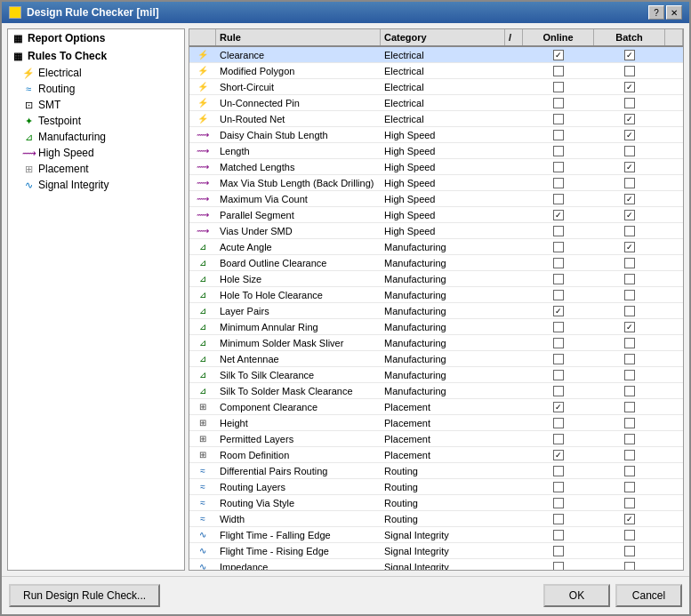 This screenshot has width=691, height=616. What do you see at coordinates (436, 151) in the screenshot?
I see `table-row: ⟿ Length High Speed` at bounding box center [436, 151].